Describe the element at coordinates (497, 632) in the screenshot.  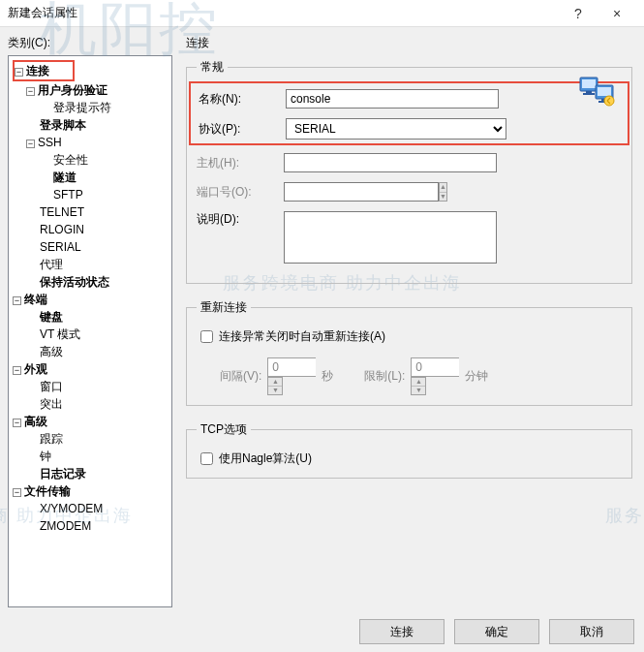
I see `ok-button: 确定` at that location.